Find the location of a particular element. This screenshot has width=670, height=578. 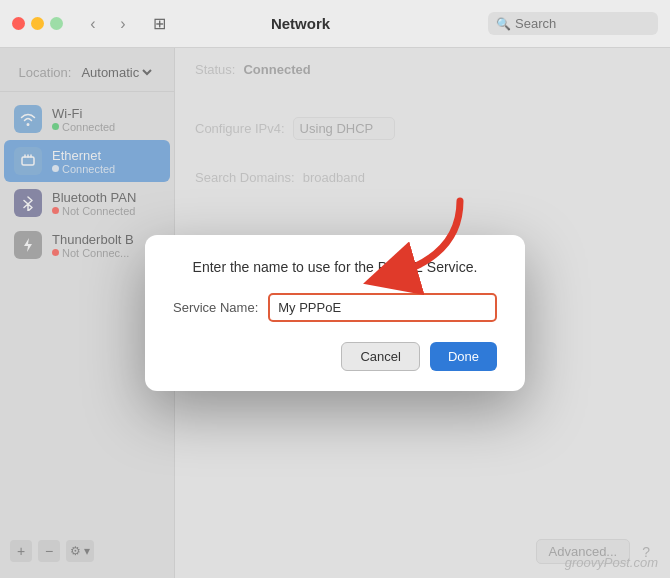

modal-buttons: Cancel Done is located at coordinates (335, 356).